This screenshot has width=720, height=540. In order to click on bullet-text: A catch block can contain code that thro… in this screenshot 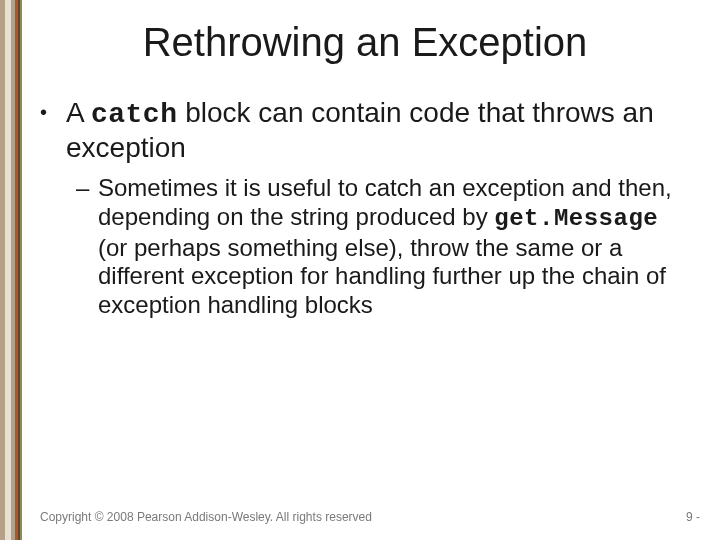, I will do `click(378, 130)`.